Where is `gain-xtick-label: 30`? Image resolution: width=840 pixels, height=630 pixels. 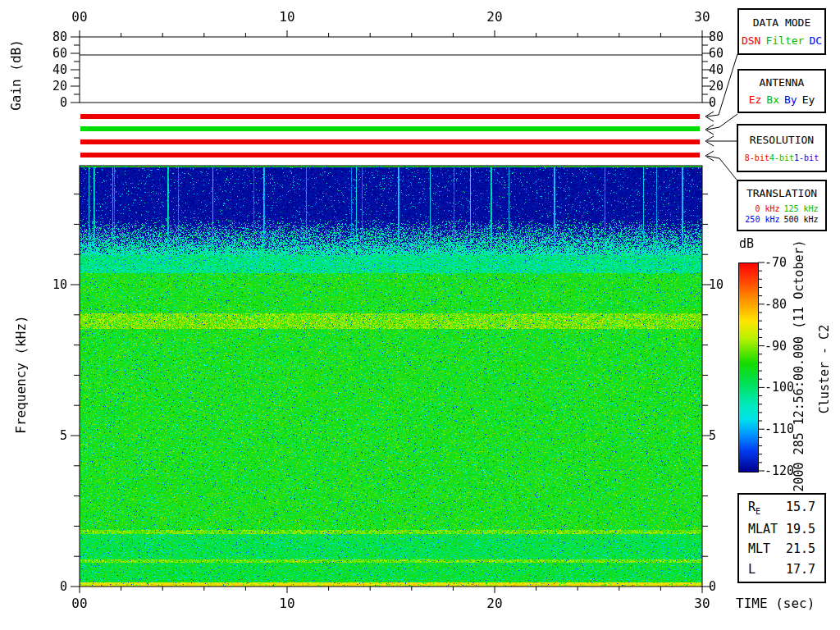 gain-xtick-label: 30 is located at coordinates (702, 17).